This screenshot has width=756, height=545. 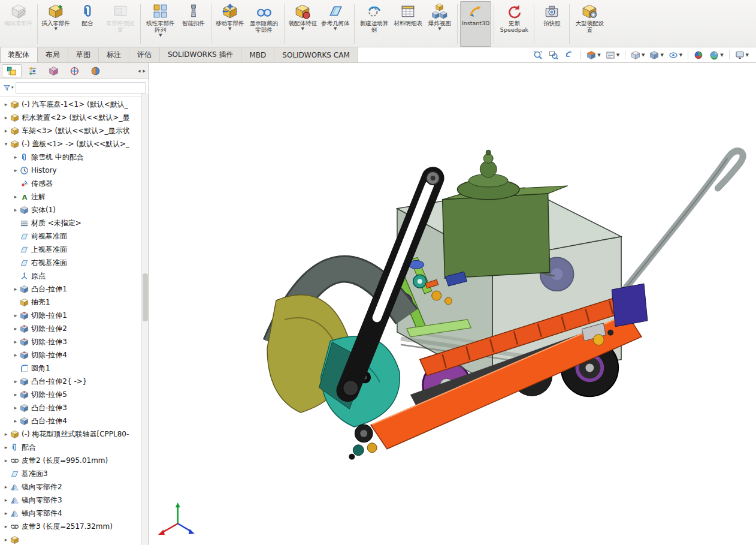 I want to click on tree-item: 圆角1, so click(x=71, y=368).